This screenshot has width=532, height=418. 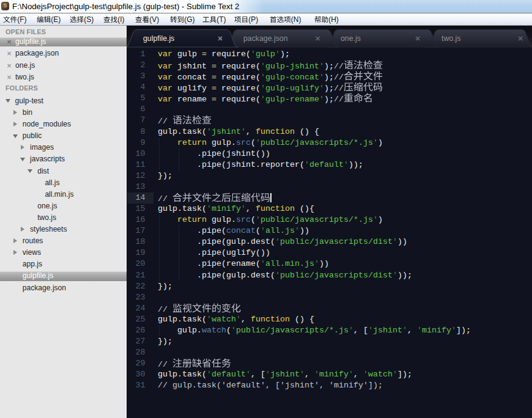 I want to click on svg-text: package.json, so click(x=265, y=38).